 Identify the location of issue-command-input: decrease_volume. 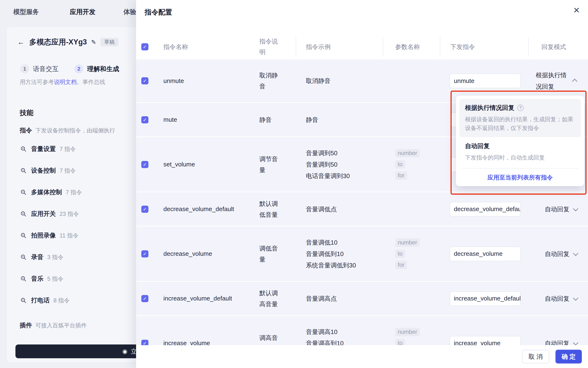
(485, 254).